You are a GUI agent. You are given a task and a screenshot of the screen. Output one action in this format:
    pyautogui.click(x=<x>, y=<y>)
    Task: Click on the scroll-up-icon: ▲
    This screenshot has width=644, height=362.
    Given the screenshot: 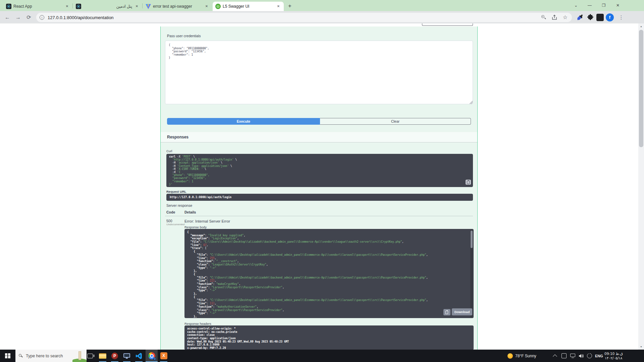 What is the action you would take?
    pyautogui.click(x=641, y=26)
    